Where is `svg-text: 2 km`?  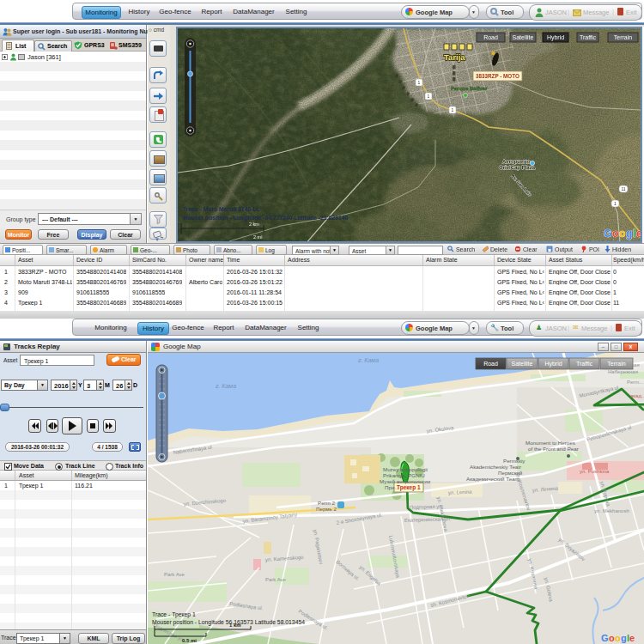 svg-text: 2 km is located at coordinates (254, 224).